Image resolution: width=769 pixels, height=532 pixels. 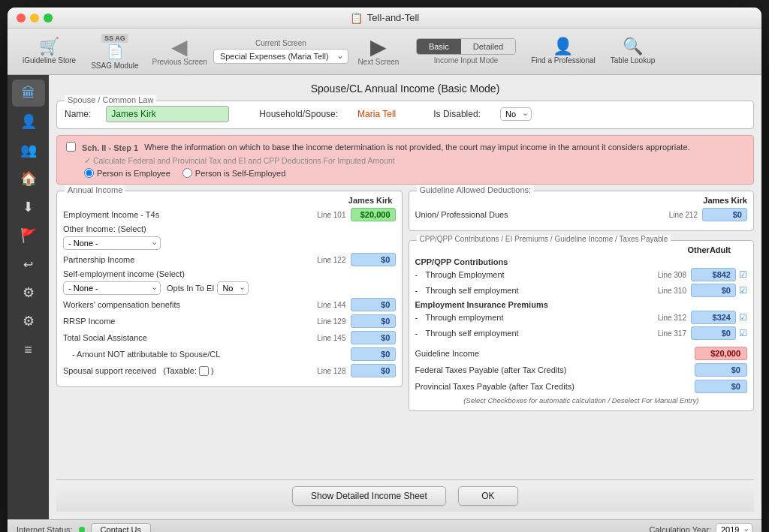 I want to click on detailed-mode-button: Detailed, so click(x=488, y=47).